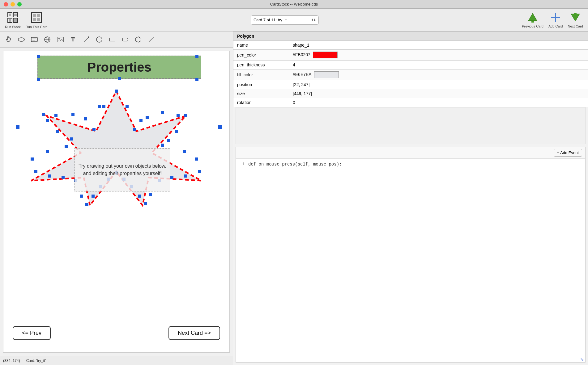 This screenshot has width=588, height=365. What do you see at coordinates (575, 20) in the screenshot?
I see `next-card-button: Next Card` at bounding box center [575, 20].